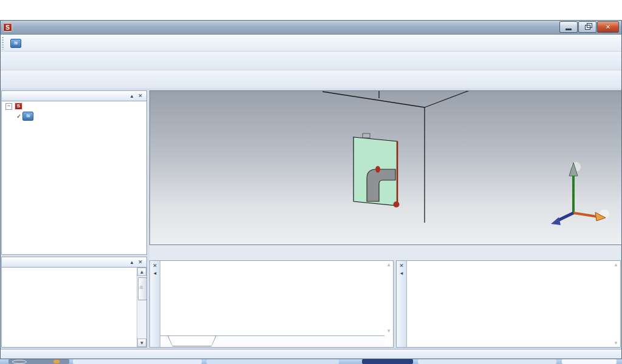 This screenshot has width=622, height=364. Describe the element at coordinates (19, 116) in the screenshot. I see `check-icon: ✓` at that location.